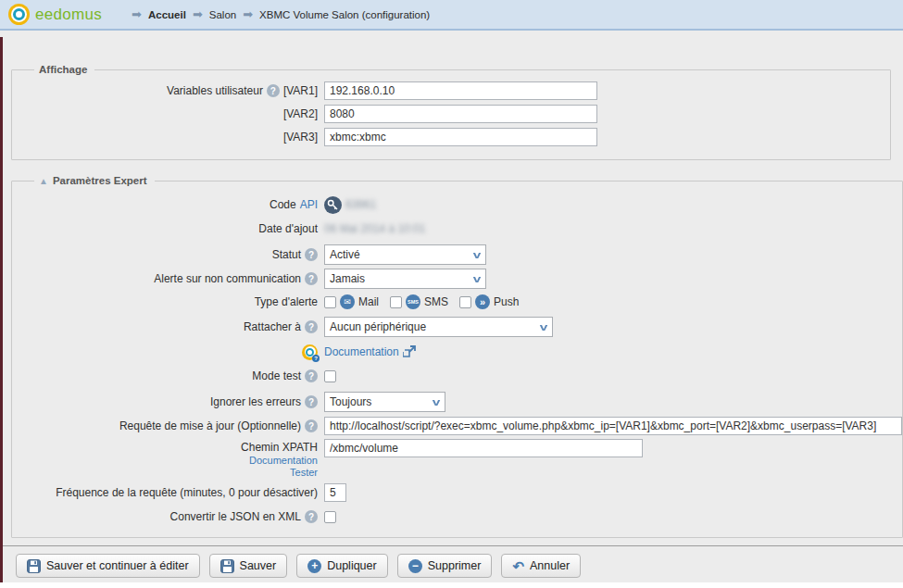 The width and height of the screenshot is (903, 588). Describe the element at coordinates (69, 15) in the screenshot. I see `brand-text: eedomus` at that location.